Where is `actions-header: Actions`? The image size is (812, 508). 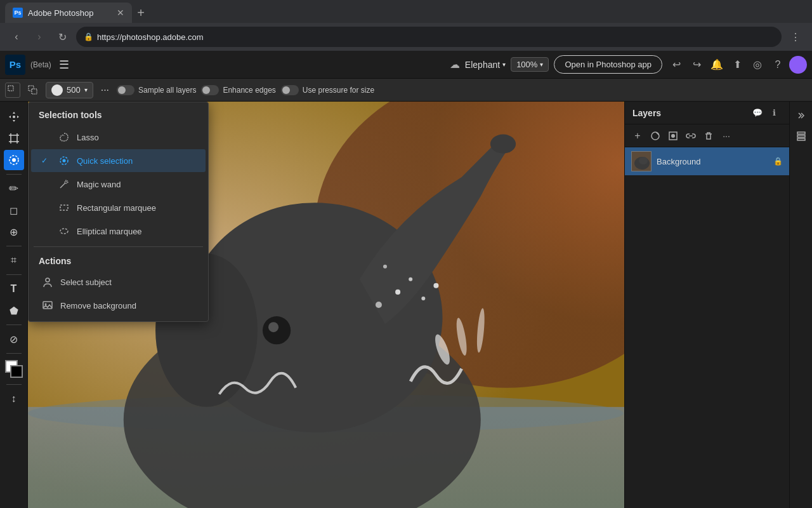 actions-header: Actions is located at coordinates (118, 260).